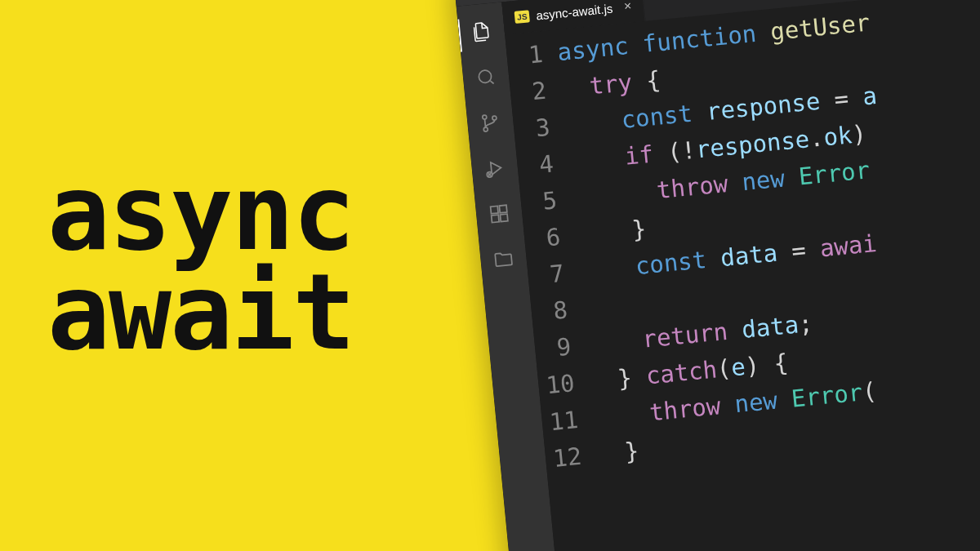  I want to click on files-icon, so click(482, 33).